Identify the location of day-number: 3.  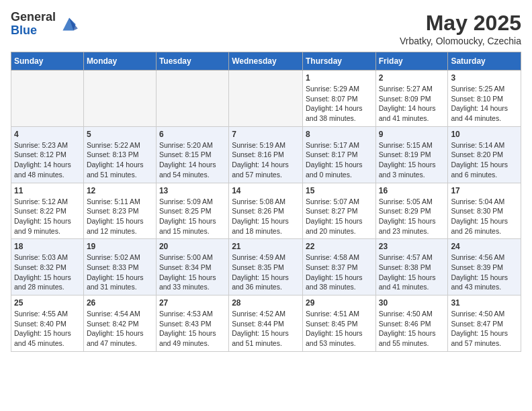
(484, 78).